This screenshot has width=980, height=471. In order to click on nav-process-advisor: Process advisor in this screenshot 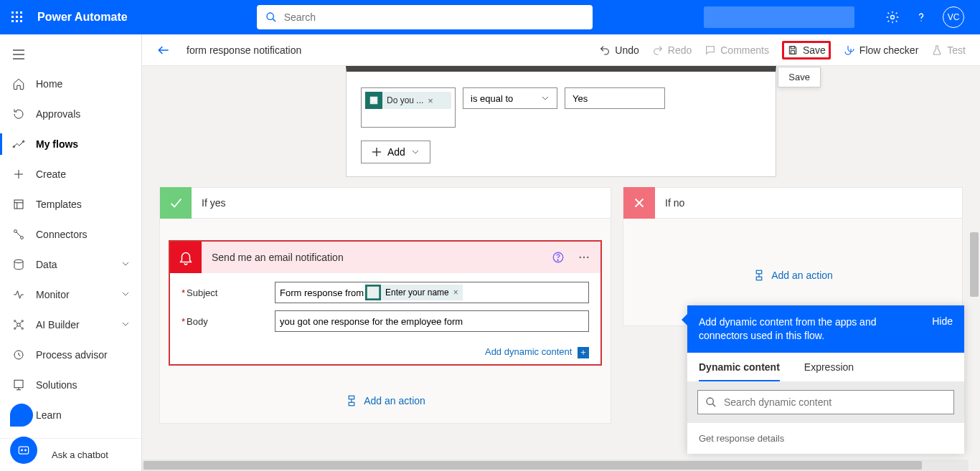, I will do `click(70, 355)`.